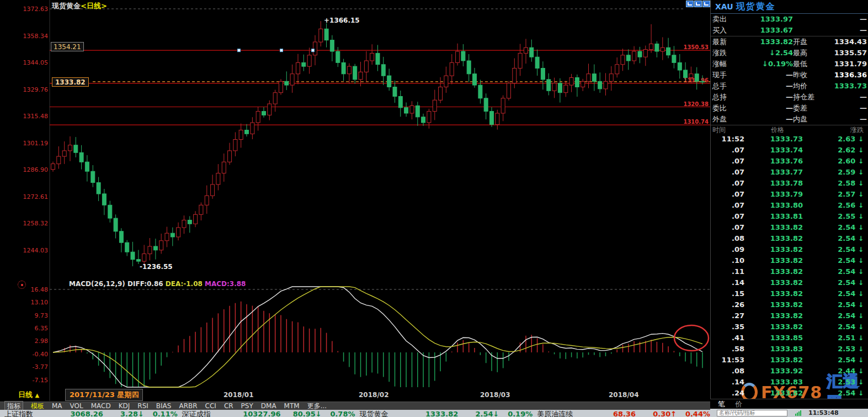 The height and width of the screenshot is (417, 868). What do you see at coordinates (38, 407) in the screenshot?
I see `toolbar-template-button: 模板` at bounding box center [38, 407].